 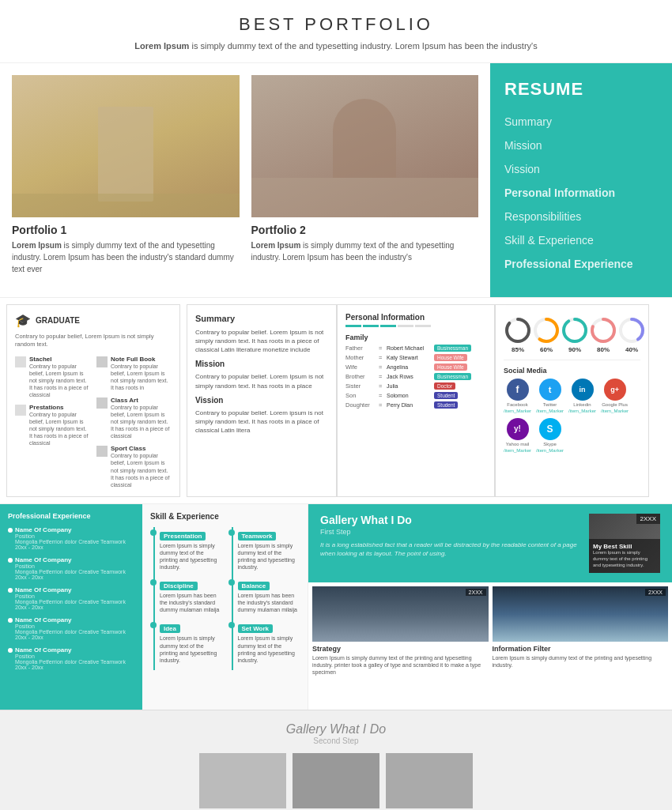 What do you see at coordinates (581, 169) in the screenshot?
I see `sidebar-nav-vission: Vission` at bounding box center [581, 169].